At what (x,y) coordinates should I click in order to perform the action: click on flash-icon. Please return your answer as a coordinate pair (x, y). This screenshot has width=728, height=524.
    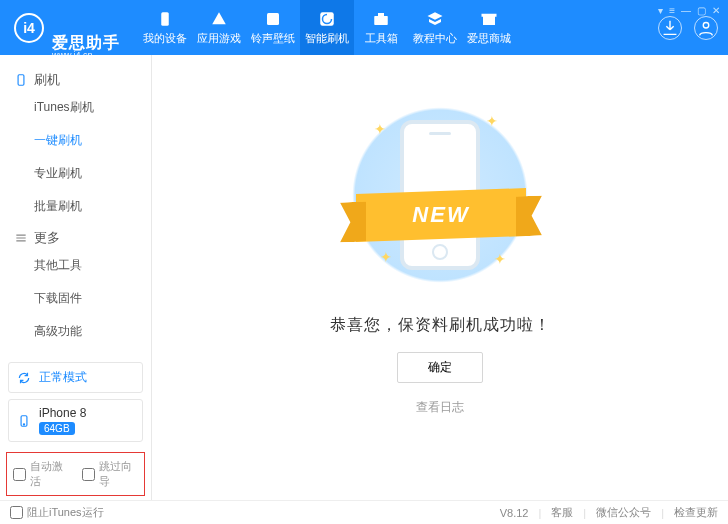
    Looking at the image, I should click on (327, 19).